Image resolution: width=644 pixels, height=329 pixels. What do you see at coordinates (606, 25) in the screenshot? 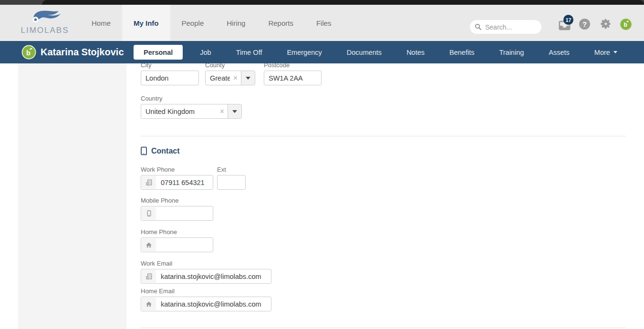
I see `settings-button` at bounding box center [606, 25].